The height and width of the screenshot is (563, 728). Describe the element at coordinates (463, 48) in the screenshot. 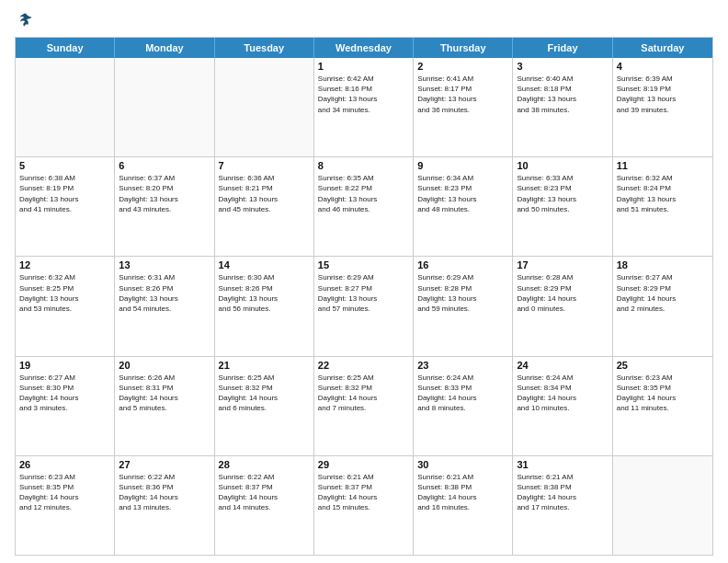

I see `weekday-header-thursday: Thursday` at that location.